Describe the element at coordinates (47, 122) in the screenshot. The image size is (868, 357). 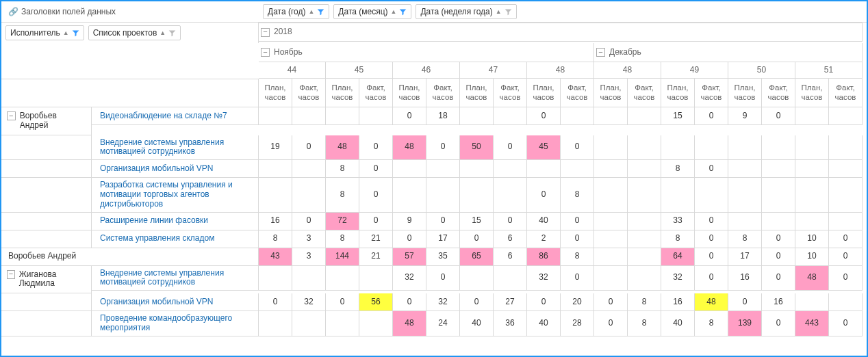
I see `performer-cell: − Воробьев Андрей` at that location.